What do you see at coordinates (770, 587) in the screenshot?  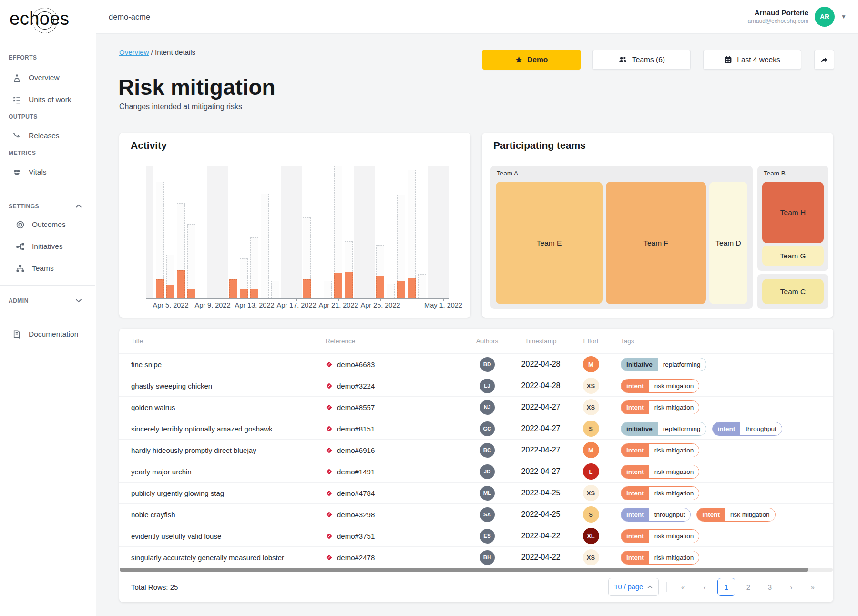 I see `pagination-page-3: 3` at bounding box center [770, 587].